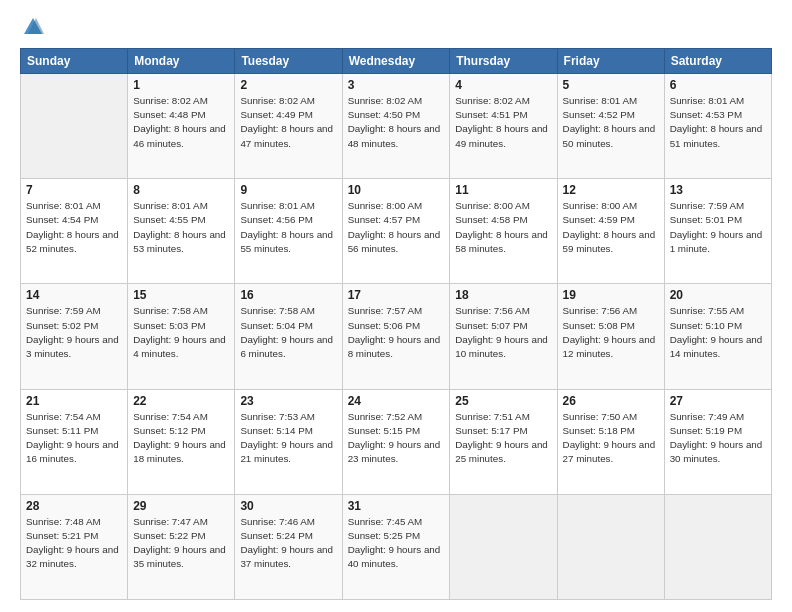 This screenshot has width=792, height=612. Describe the element at coordinates (396, 438) in the screenshot. I see `day-info: Sunrise: 7:52 AMSunset: 5:15 PMDaylight:…` at that location.